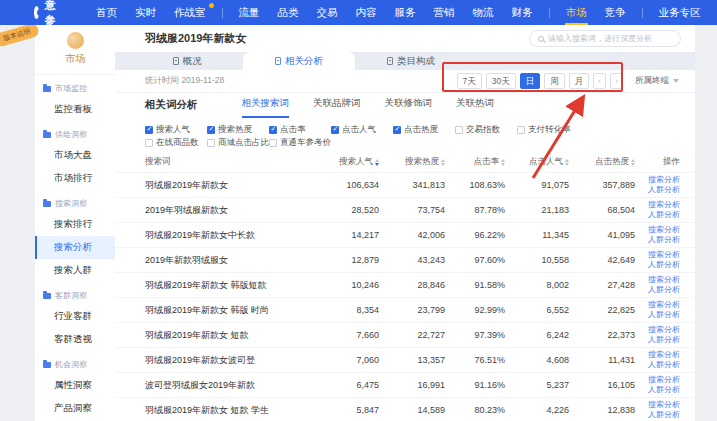 Image resolution: width=717 pixels, height=421 pixels. I want to click on metric-value-cell: 108.63%, so click(475, 185).